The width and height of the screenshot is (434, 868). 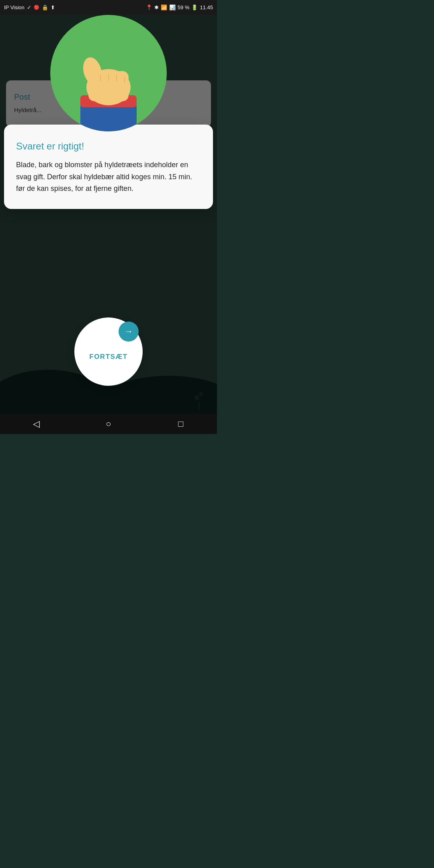 What do you see at coordinates (172, 7) in the screenshot?
I see `signal-icon: 📊` at bounding box center [172, 7].